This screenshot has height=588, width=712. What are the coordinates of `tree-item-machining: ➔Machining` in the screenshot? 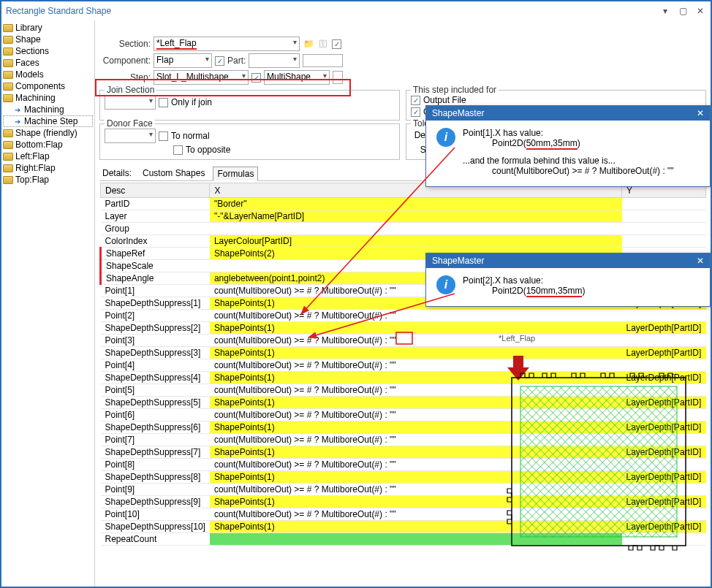 It's located at (48, 110).